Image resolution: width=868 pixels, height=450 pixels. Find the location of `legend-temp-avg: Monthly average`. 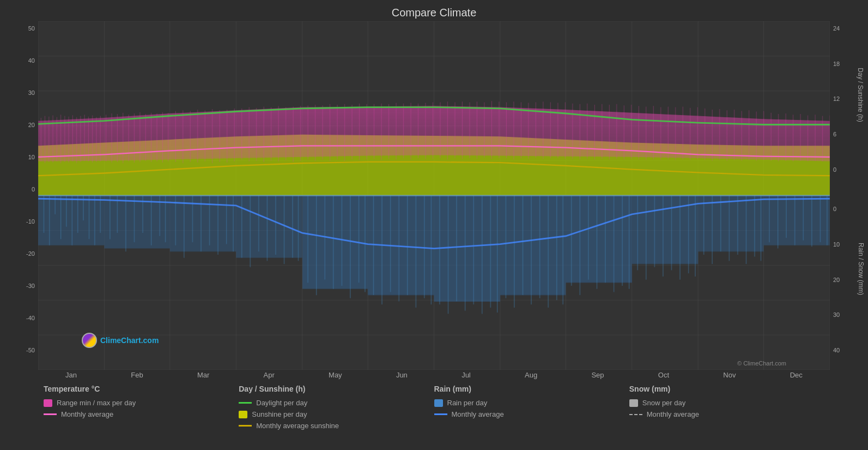

legend-temp-avg: Monthly average is located at coordinates (141, 415).